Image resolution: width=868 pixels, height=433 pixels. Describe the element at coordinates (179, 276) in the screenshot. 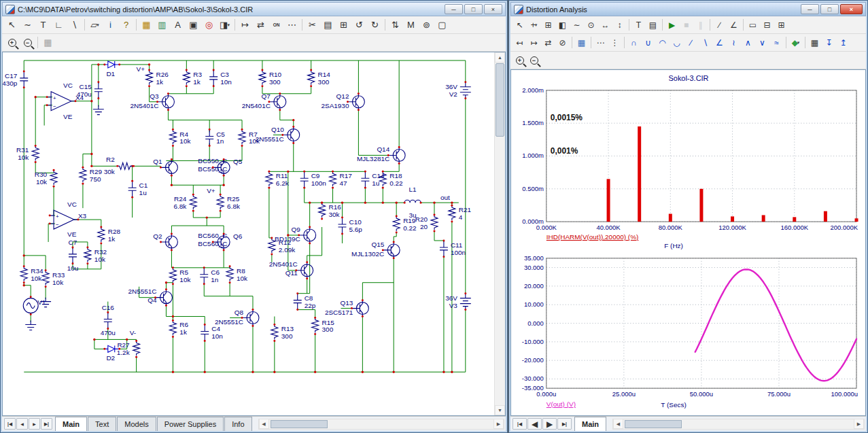

I see `component-R5: R510k` at that location.